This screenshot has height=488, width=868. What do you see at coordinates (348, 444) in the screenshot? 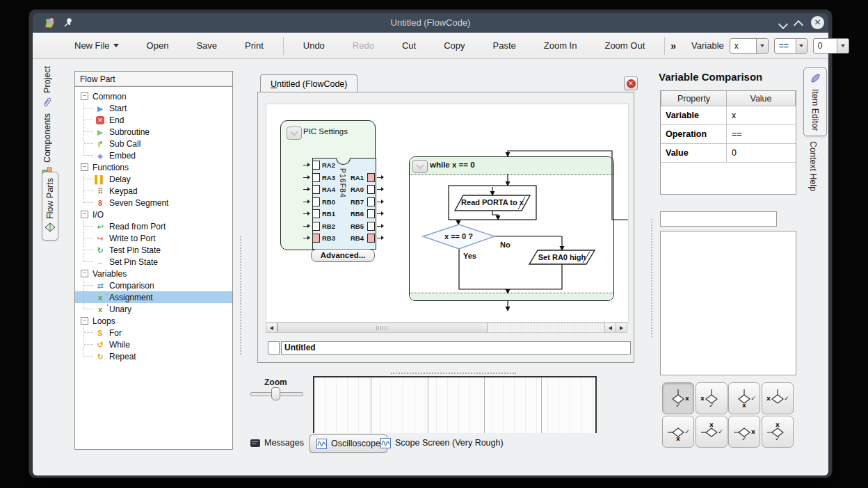
I see `tab-oscilloscope: Oscilloscope` at bounding box center [348, 444].